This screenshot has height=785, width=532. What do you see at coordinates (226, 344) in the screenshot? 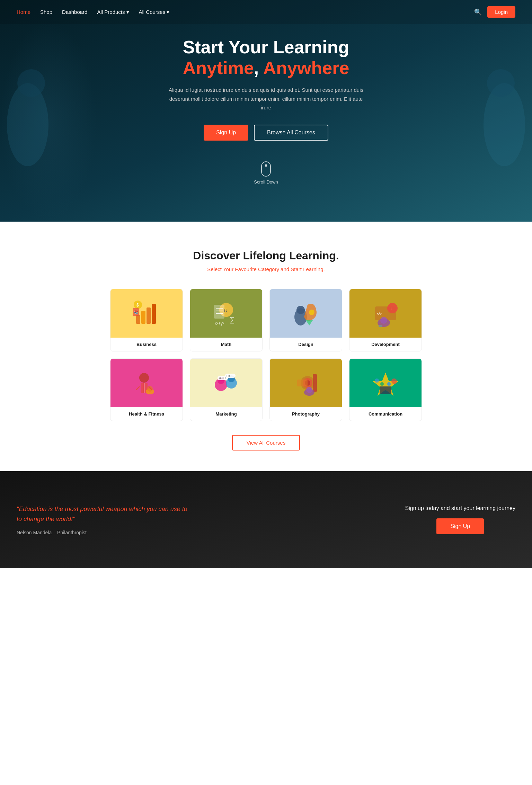
I see `category-name-math: Math` at bounding box center [226, 344].